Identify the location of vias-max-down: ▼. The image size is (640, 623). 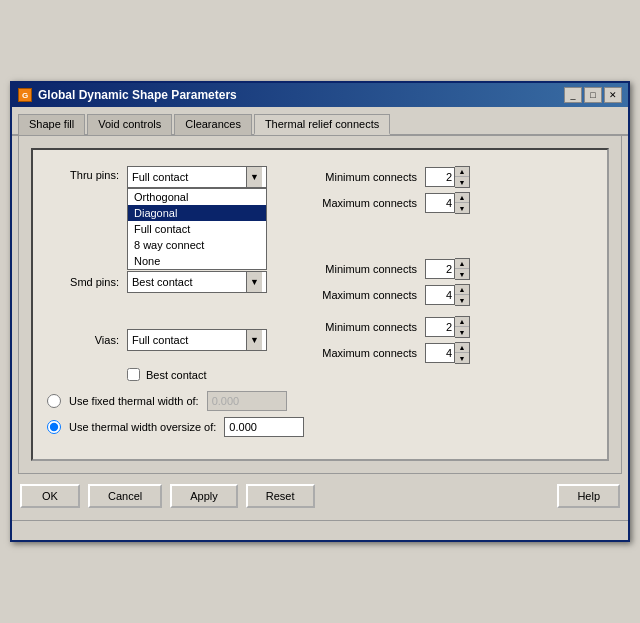
(462, 358).